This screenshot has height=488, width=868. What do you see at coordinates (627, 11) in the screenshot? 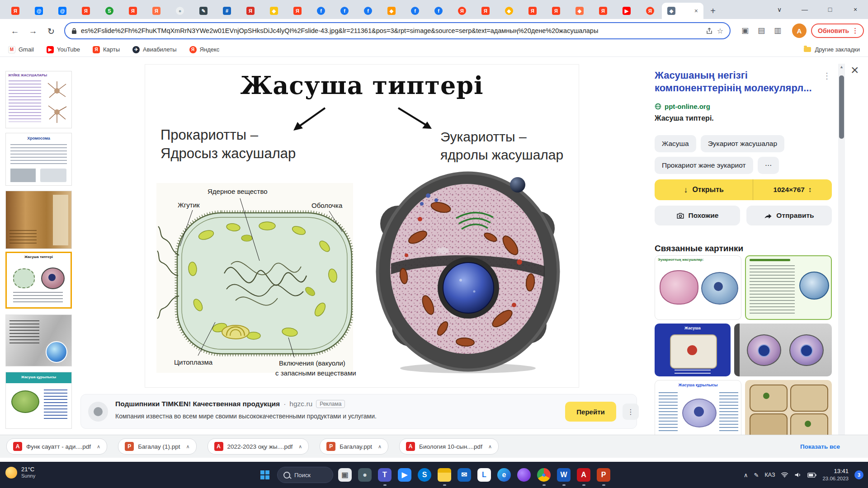
I see `browser-tab: ▶` at bounding box center [627, 11].